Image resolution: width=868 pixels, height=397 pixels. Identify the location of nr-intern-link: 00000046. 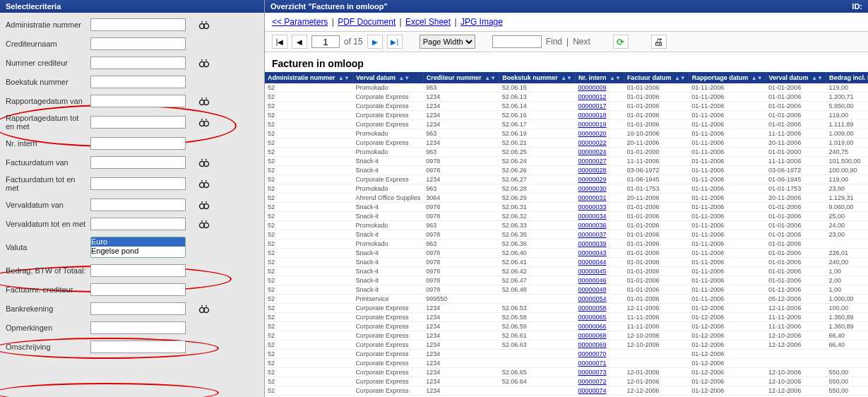
(593, 280).